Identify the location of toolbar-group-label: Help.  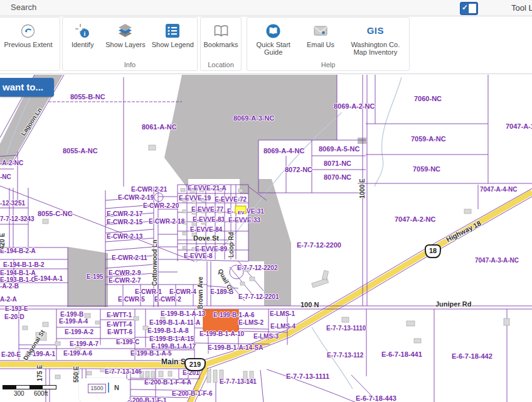
(328, 65).